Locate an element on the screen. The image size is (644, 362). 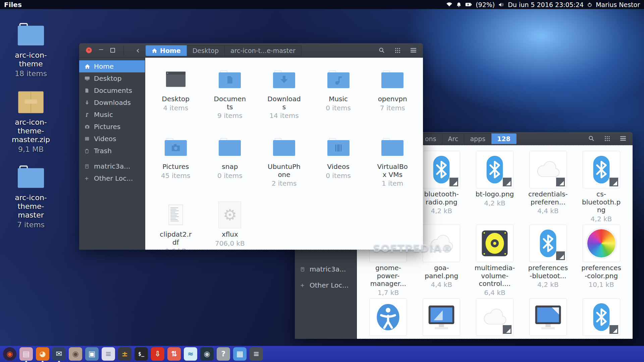
file-desktop: Desktop4 items is located at coordinates (176, 97).